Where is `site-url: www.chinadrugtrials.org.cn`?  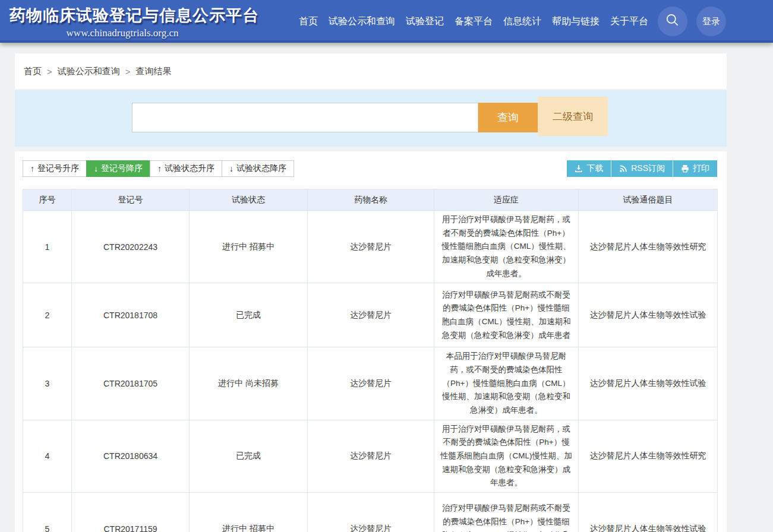
site-url: www.chinadrugtrials.org.cn is located at coordinates (122, 33).